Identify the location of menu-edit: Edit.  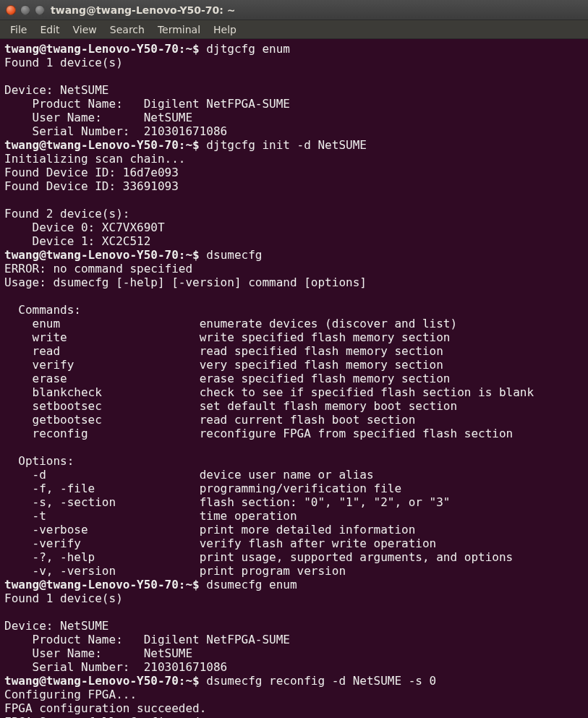
(49, 30).